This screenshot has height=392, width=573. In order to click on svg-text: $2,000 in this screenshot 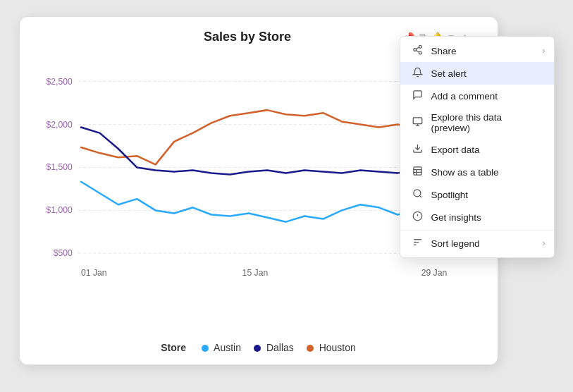, I will do `click(59, 125)`.